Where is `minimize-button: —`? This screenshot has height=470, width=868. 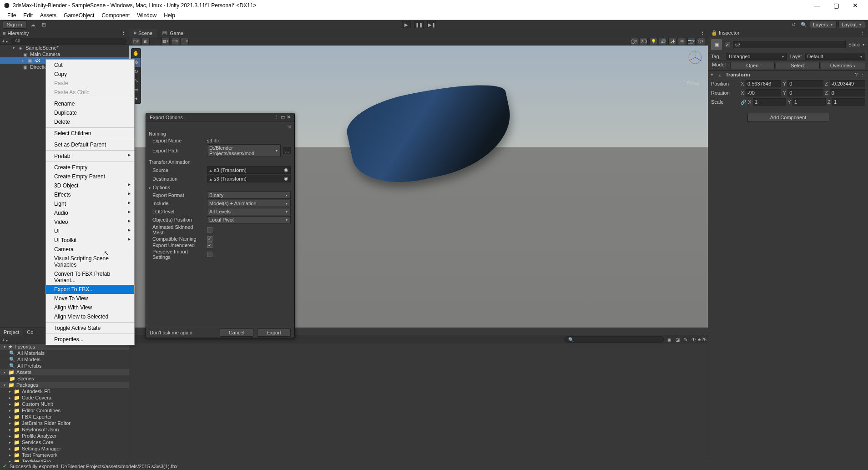
minimize-button: — is located at coordinates (817, 5).